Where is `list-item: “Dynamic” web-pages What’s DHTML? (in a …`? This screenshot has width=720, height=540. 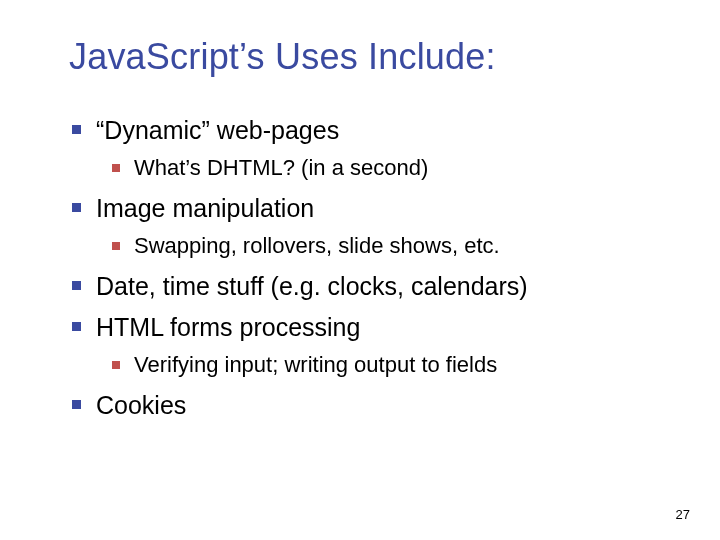 list-item: “Dynamic” web-pages What’s DHTML? (in a … is located at coordinates (376, 148).